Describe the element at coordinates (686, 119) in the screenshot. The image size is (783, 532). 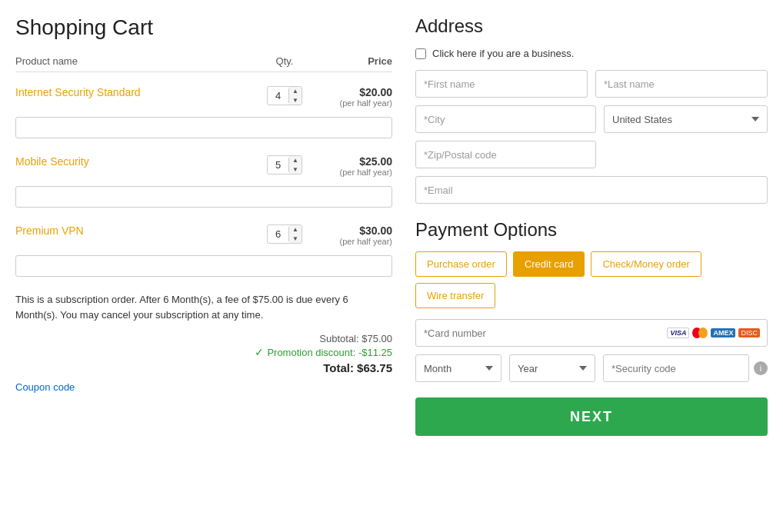
I see `country-select-wrapper: Please choose ... United States` at that location.